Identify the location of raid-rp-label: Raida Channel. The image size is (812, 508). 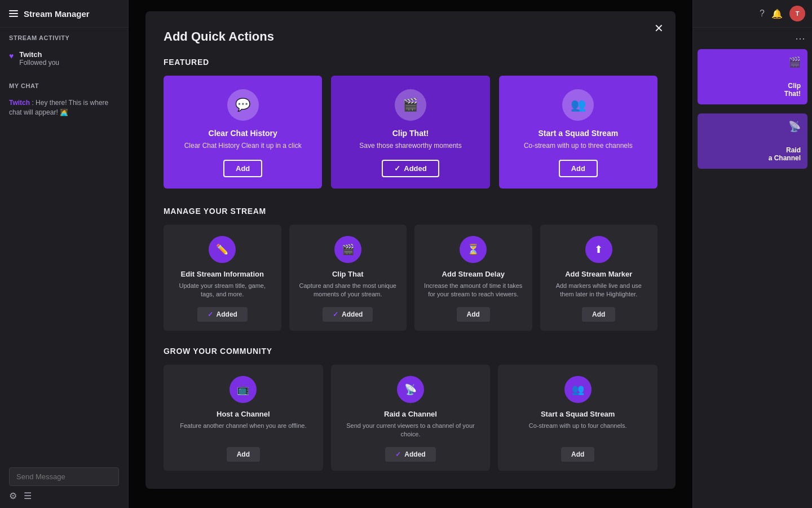
(785, 154).